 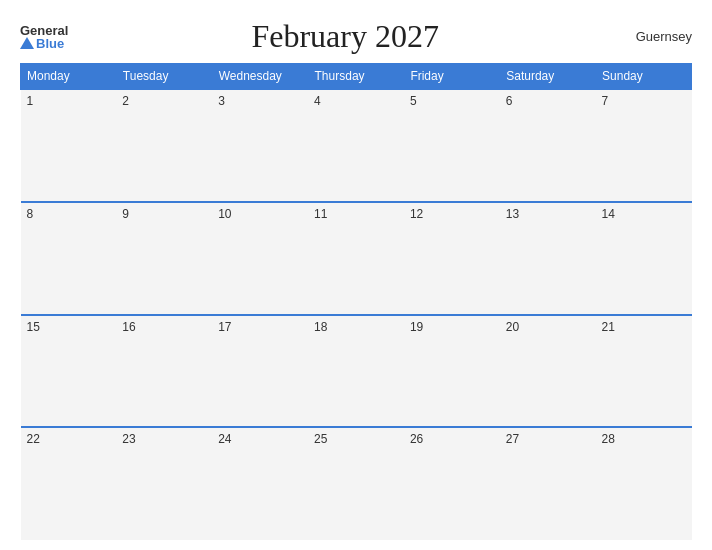 I want to click on day-number: 19, so click(x=416, y=327).